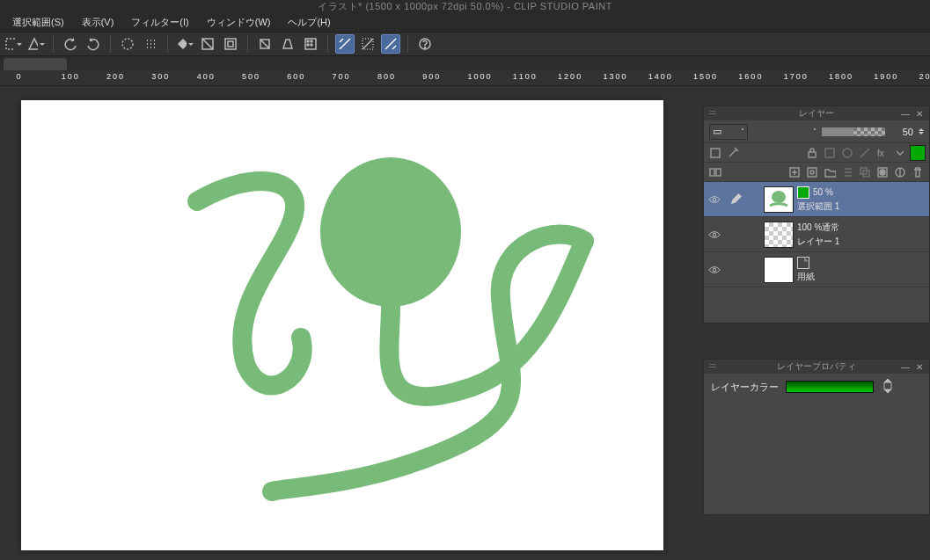  Describe the element at coordinates (902, 132) in the screenshot. I see `opacity-value: 50` at that location.